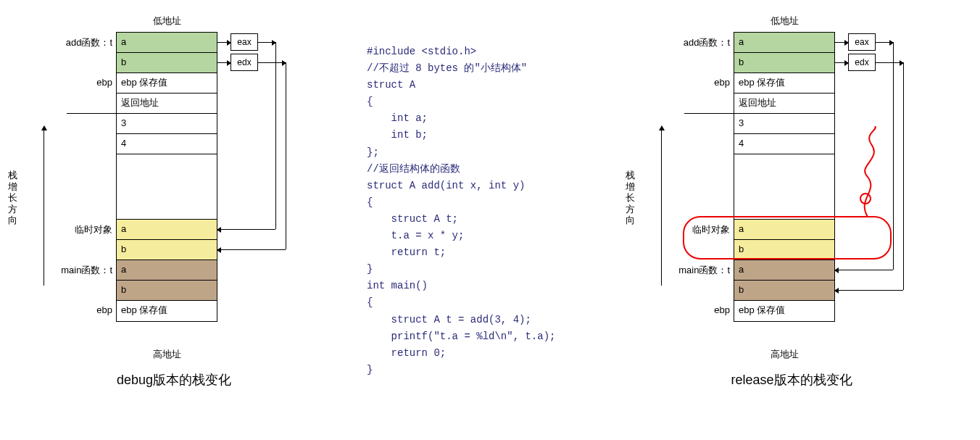 The height and width of the screenshot is (440, 980). I want to click on label-main-func: main函数：t, so click(87, 270).